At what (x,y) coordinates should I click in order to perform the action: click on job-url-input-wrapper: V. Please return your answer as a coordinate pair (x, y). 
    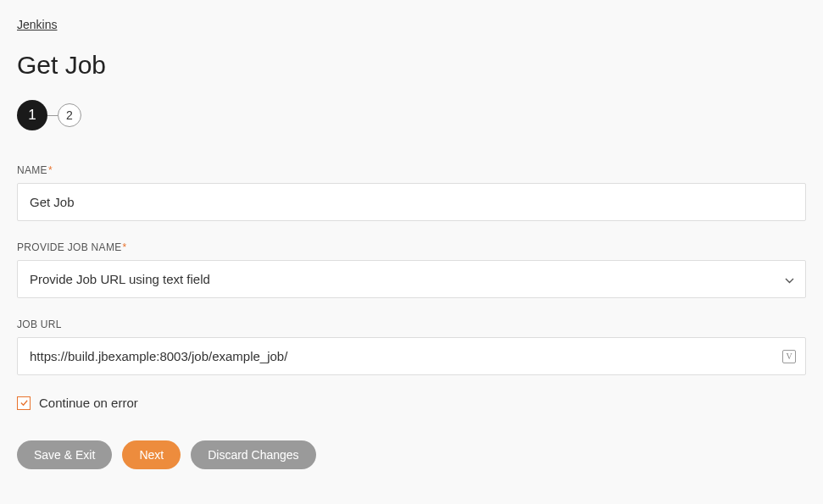
    Looking at the image, I should click on (412, 356).